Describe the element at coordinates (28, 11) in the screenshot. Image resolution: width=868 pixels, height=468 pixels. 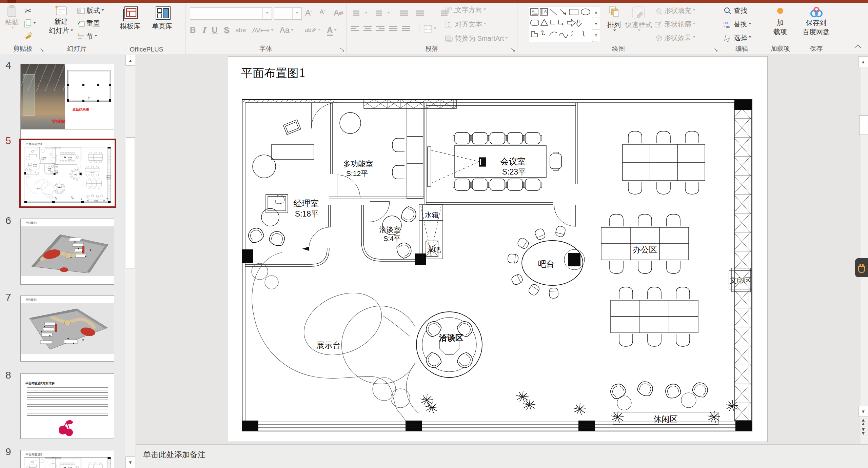
I see `cut-button: ✂` at that location.